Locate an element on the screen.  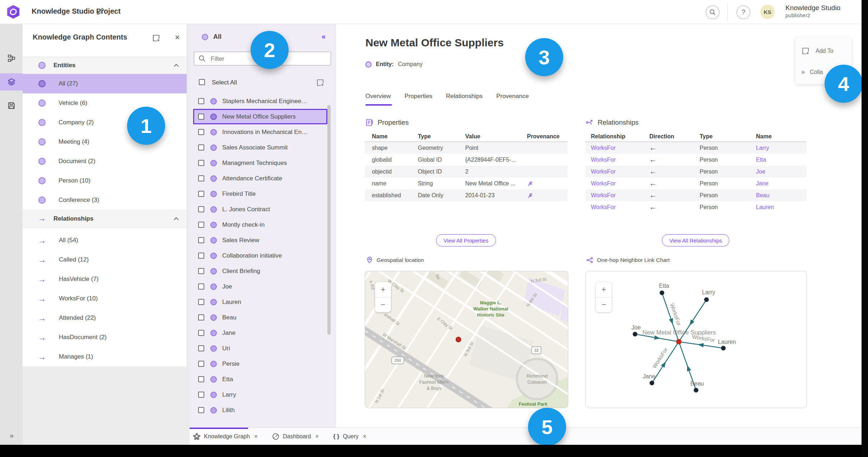
edit-pencil-icon is located at coordinates (101, 11).